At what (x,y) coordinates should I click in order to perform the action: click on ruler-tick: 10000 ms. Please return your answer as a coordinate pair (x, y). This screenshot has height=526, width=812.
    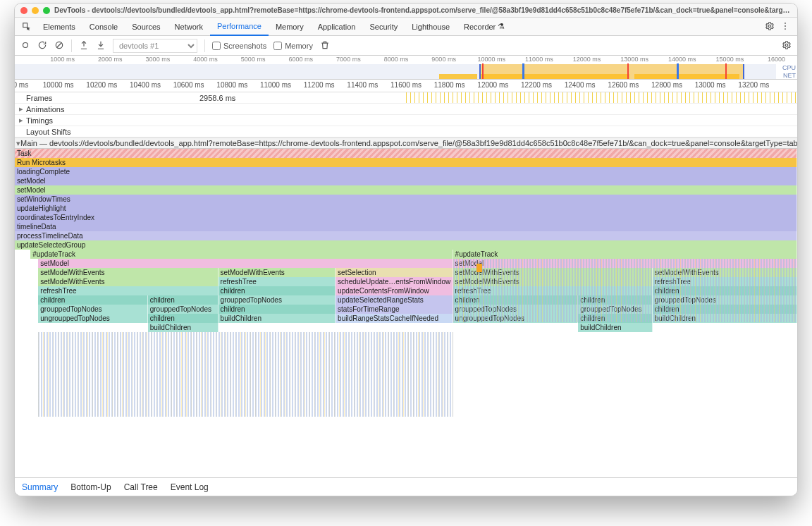
    Looking at the image, I should click on (59, 85).